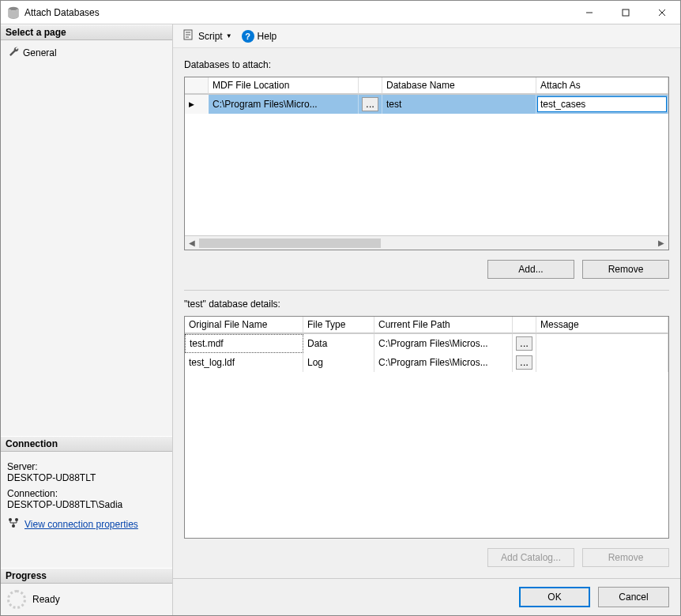 The width and height of the screenshot is (681, 616). What do you see at coordinates (210, 36) in the screenshot?
I see `script-label: Script` at bounding box center [210, 36].